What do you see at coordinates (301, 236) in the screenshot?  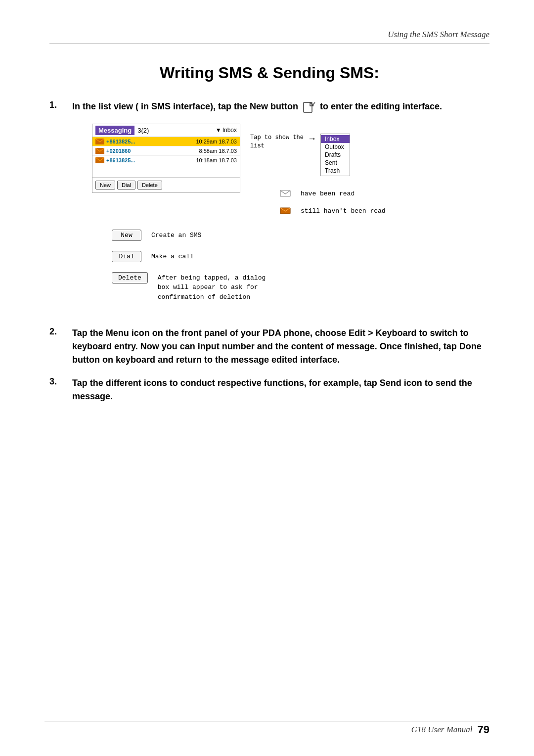 I see `btn-legend-new: New Create an SMS` at bounding box center [301, 236].